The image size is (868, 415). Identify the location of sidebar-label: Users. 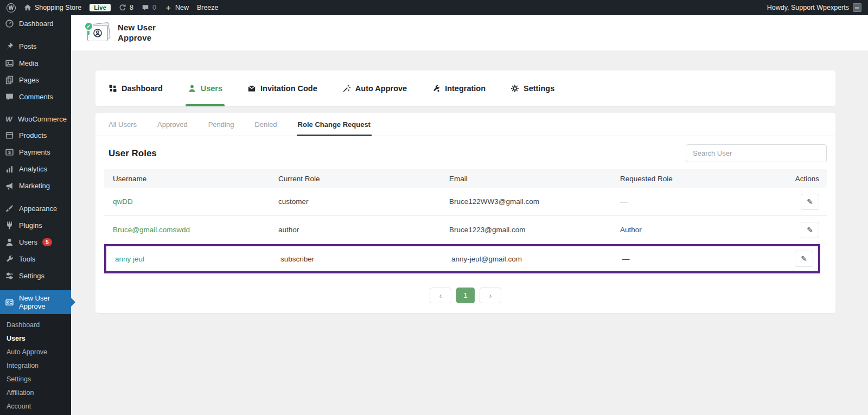
(28, 242).